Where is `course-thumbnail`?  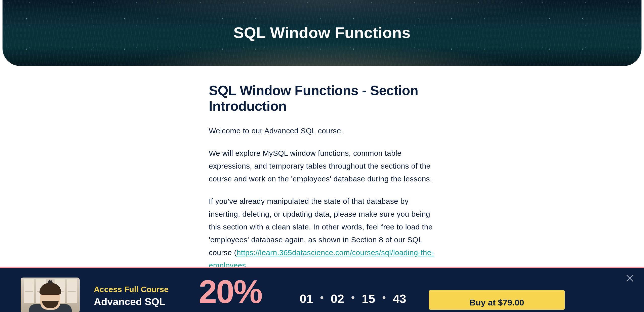
course-thumbnail is located at coordinates (50, 295).